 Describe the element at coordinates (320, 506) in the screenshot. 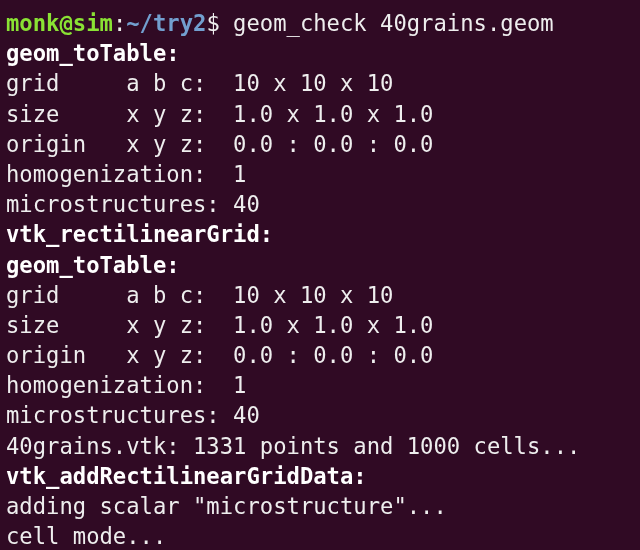

I see `output-adding-scalar: adding scalar "microstructure"...` at that location.